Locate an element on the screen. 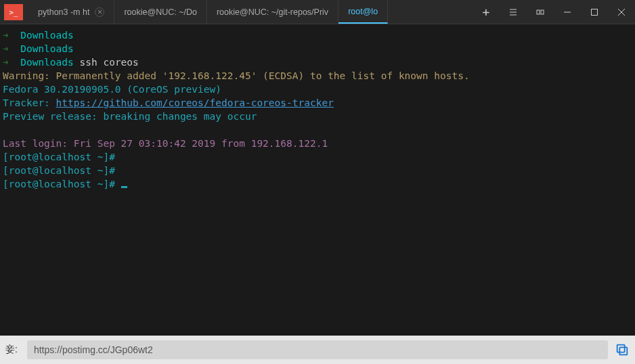  tab-label: rookie@NUC: ~/Do is located at coordinates (160, 12).